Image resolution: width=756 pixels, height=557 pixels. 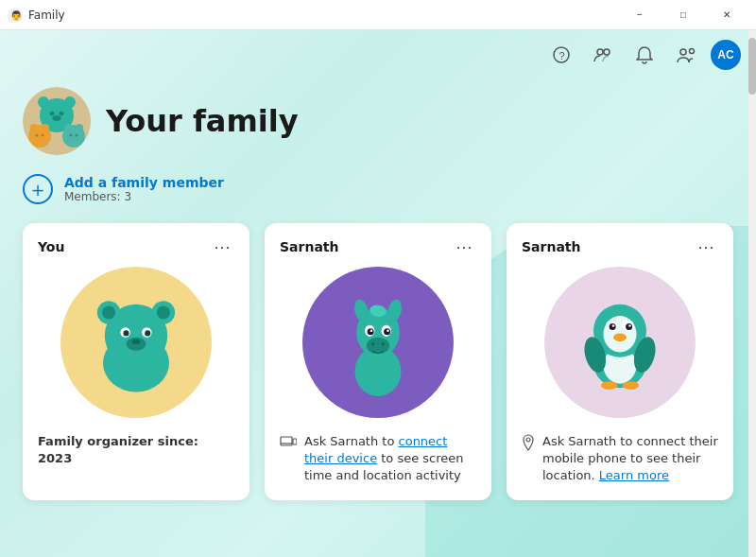 I want to click on sarnath2-footer-text: Ask Sarnath to connect their mobile phon…, so click(x=630, y=460).